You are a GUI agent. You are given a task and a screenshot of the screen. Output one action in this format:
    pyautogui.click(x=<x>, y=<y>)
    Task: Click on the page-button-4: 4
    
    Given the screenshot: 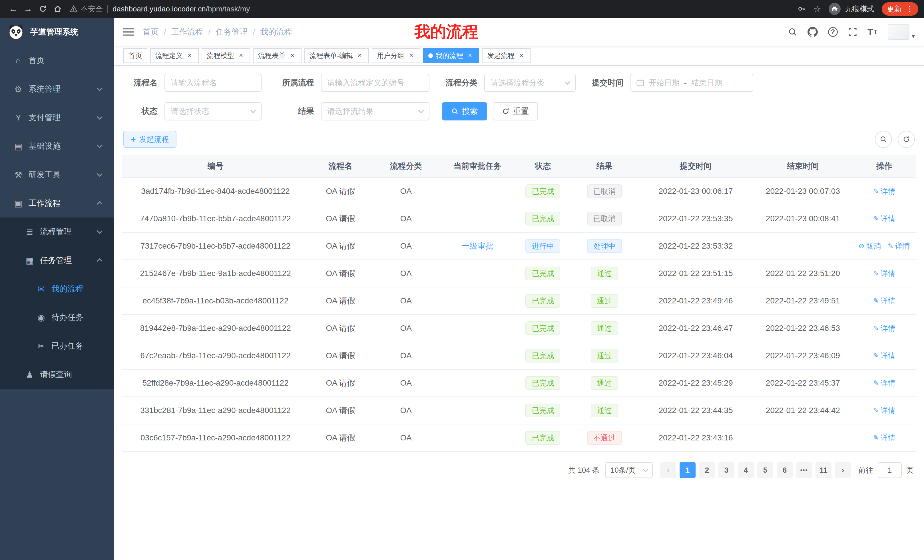 What is the action you would take?
    pyautogui.click(x=746, y=470)
    